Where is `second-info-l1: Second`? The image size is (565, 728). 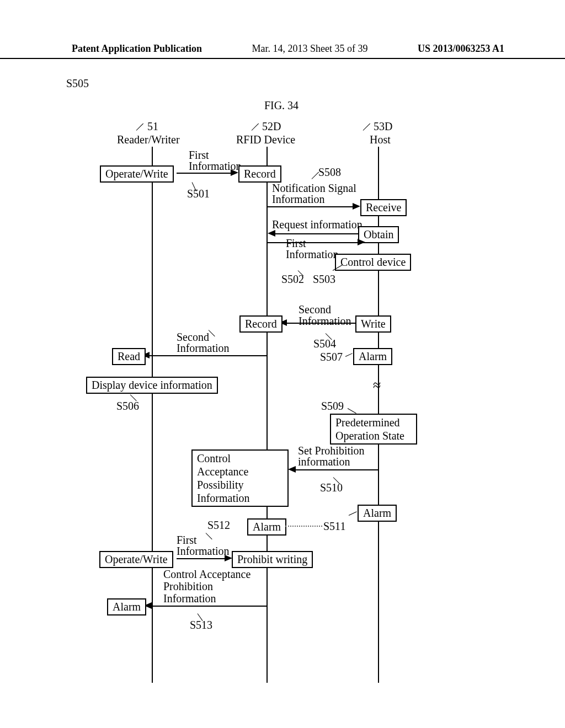
second-info-l1: Second is located at coordinates (315, 310).